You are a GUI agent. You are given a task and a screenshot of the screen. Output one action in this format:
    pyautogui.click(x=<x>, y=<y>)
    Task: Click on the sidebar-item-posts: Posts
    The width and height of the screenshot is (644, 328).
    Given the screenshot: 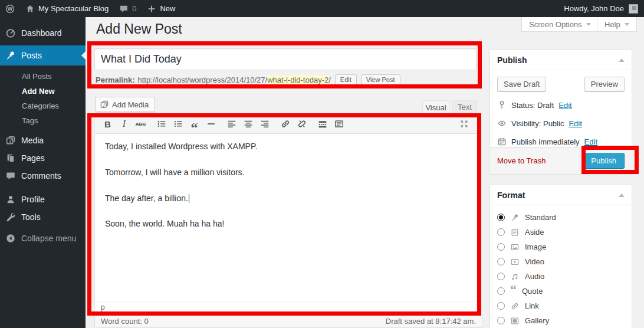 What is the action you would take?
    pyautogui.click(x=42, y=55)
    